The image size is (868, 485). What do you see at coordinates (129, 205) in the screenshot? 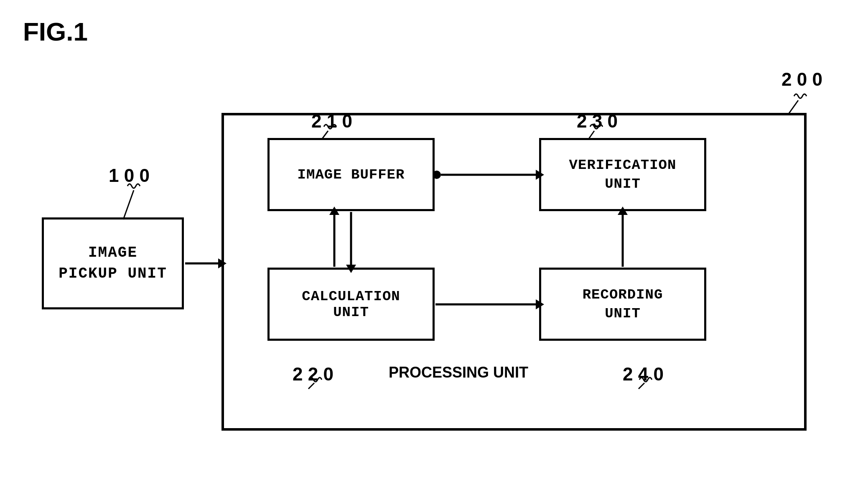
I see `squiggle-100-line` at bounding box center [129, 205].